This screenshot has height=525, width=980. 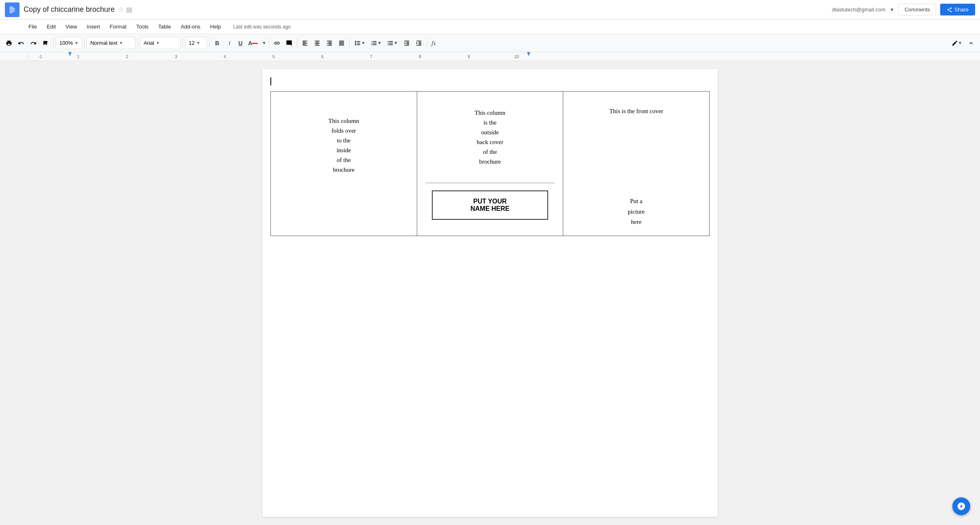 What do you see at coordinates (78, 57) in the screenshot?
I see `svg-text: 1` at bounding box center [78, 57].